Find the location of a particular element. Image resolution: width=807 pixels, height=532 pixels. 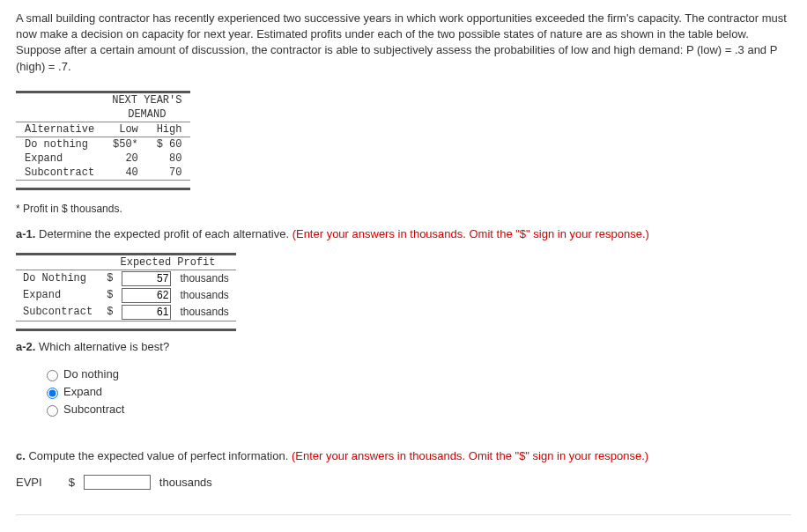

cell-low: 20 is located at coordinates (125, 159).